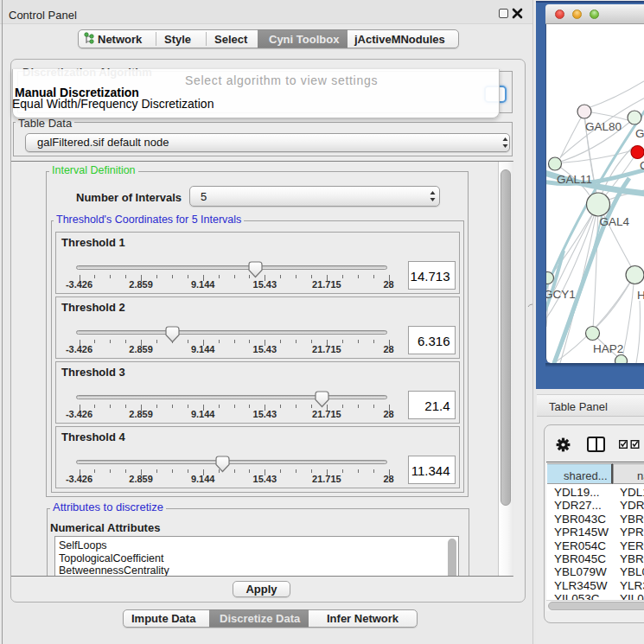 The width and height of the screenshot is (644, 644). What do you see at coordinates (641, 166) in the screenshot?
I see `svg-text: C` at bounding box center [641, 166].